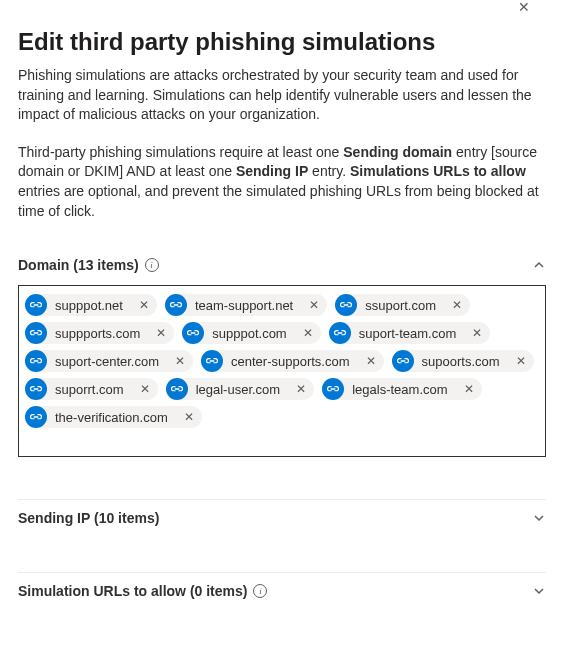 This screenshot has height=645, width=564. I want to click on domain-chip: supoorts.com✕, so click(463, 361).